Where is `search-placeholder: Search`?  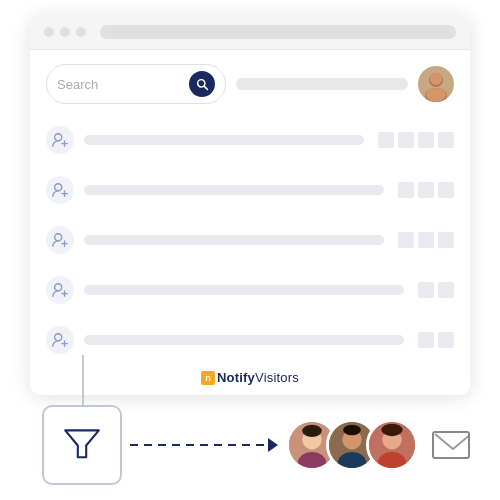
search-placeholder: Search is located at coordinates (120, 84).